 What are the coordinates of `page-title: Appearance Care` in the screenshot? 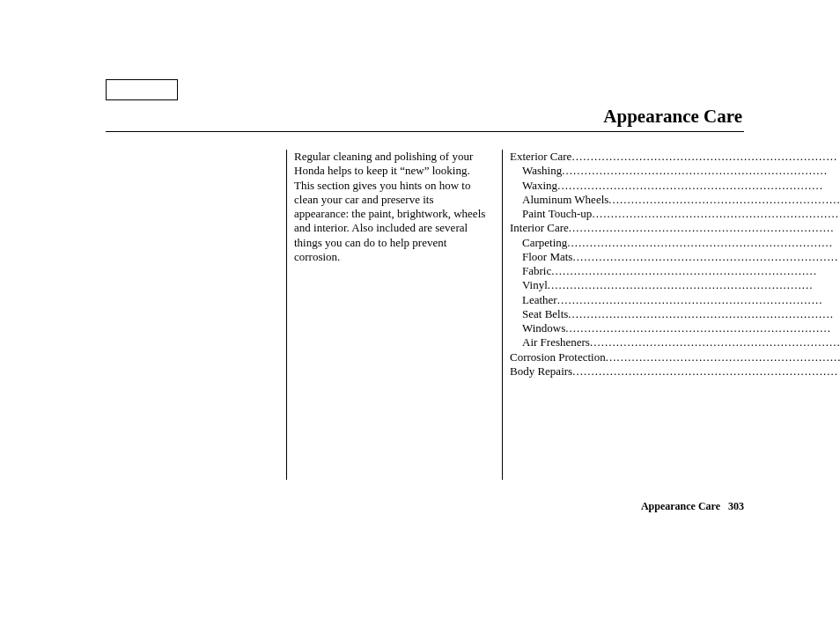 It's located at (424, 116).